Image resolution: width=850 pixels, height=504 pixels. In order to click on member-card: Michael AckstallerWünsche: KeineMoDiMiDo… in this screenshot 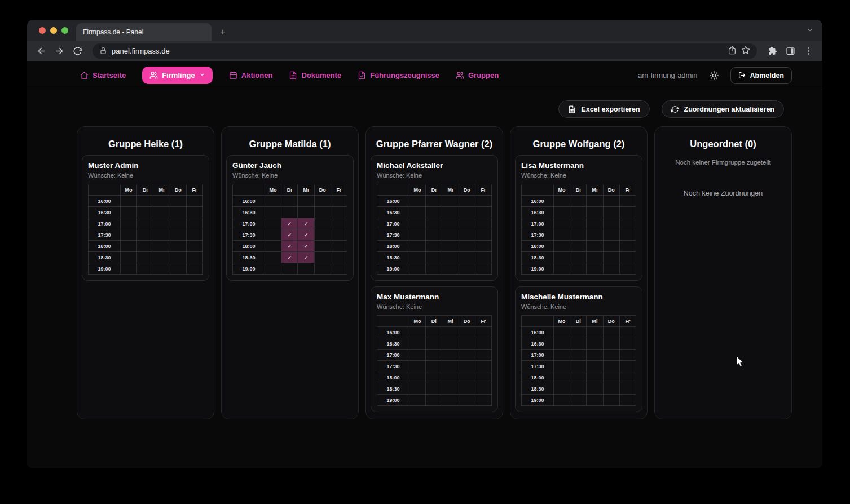, I will do `click(434, 218)`.